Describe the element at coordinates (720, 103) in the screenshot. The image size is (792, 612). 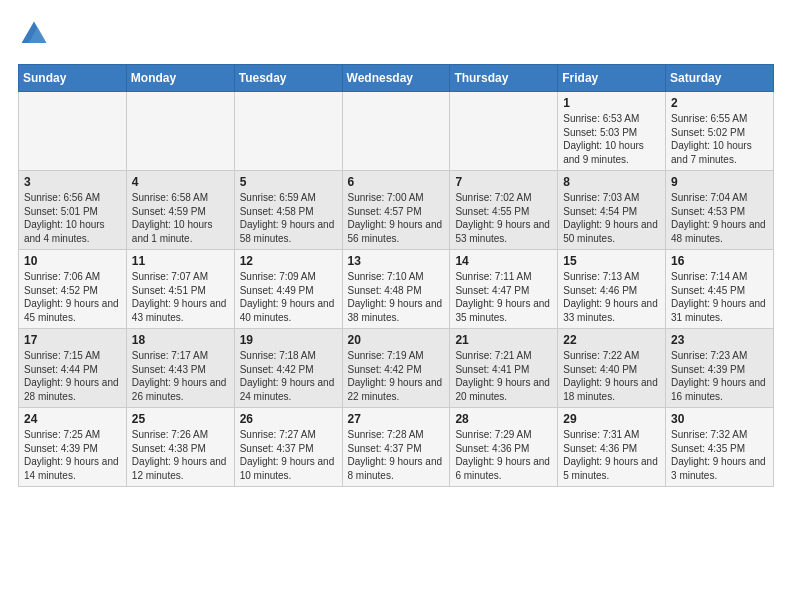
I see `day-number: 2` at that location.